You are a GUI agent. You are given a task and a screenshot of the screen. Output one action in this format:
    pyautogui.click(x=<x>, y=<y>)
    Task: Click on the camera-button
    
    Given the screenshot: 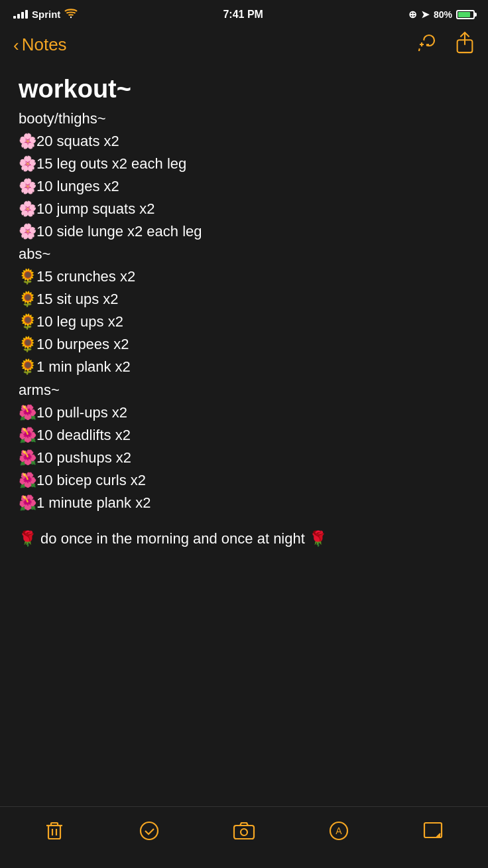 What is the action you would take?
    pyautogui.click(x=244, y=831)
    